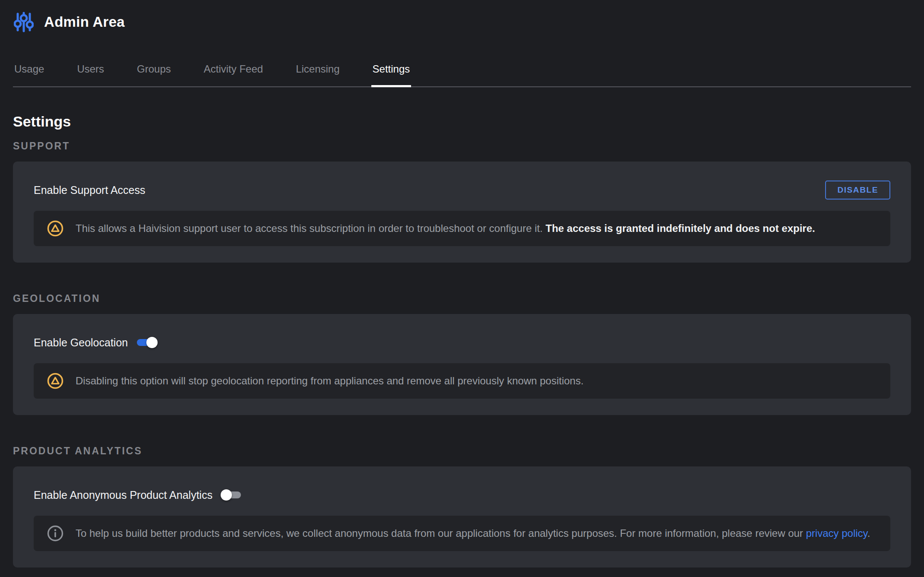  What do you see at coordinates (24, 22) in the screenshot?
I see `sliders-icon` at bounding box center [24, 22].